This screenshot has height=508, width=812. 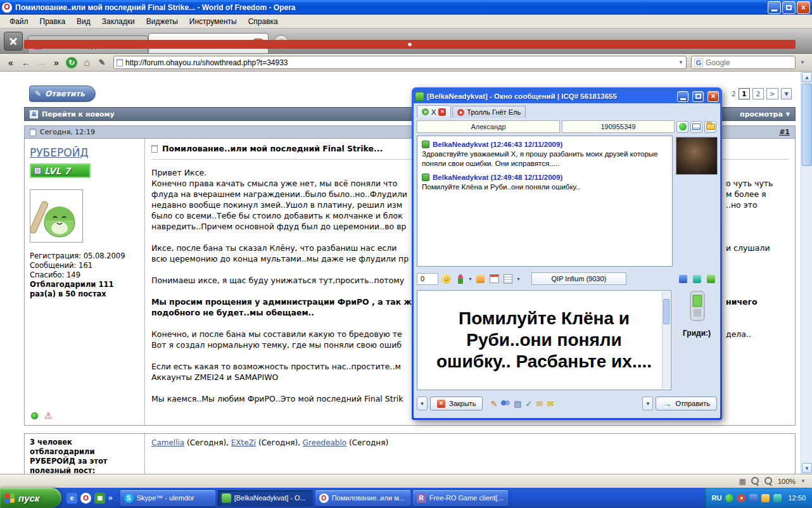 I want to click on history-icon, so click(x=517, y=404).